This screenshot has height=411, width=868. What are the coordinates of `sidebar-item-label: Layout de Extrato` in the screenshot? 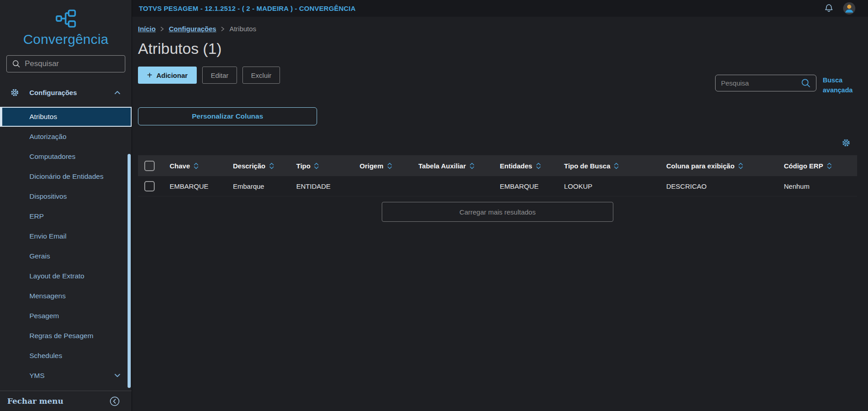 It's located at (57, 276).